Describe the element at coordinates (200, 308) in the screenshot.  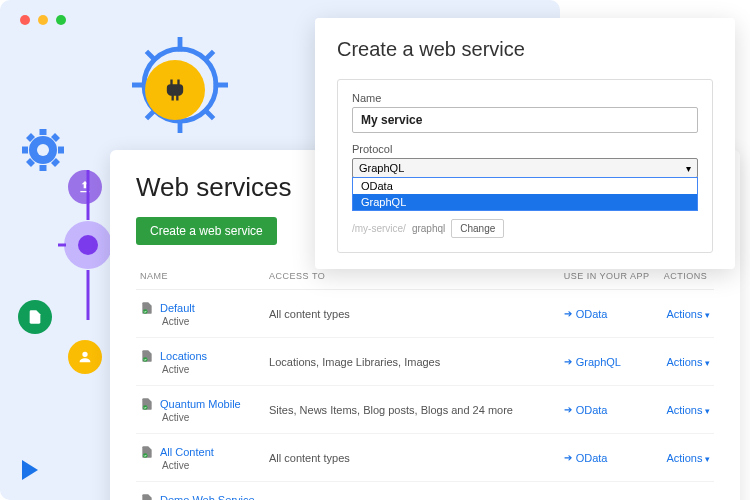
I see `service-name-link: Default` at that location.